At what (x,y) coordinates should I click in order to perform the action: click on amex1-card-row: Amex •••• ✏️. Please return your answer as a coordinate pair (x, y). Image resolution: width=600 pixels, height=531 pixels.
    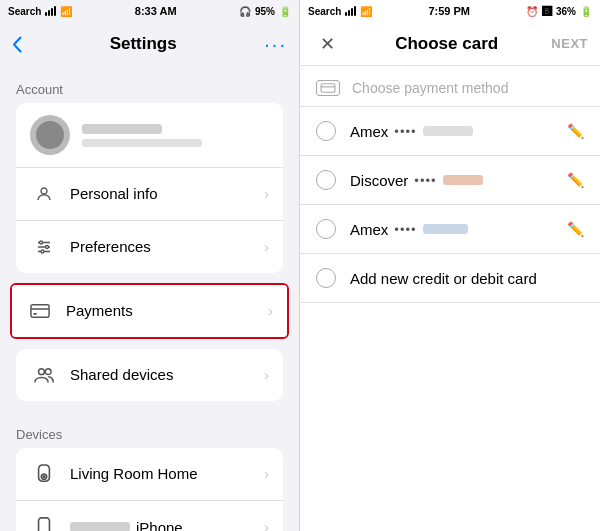
    Looking at the image, I should click on (450, 132).